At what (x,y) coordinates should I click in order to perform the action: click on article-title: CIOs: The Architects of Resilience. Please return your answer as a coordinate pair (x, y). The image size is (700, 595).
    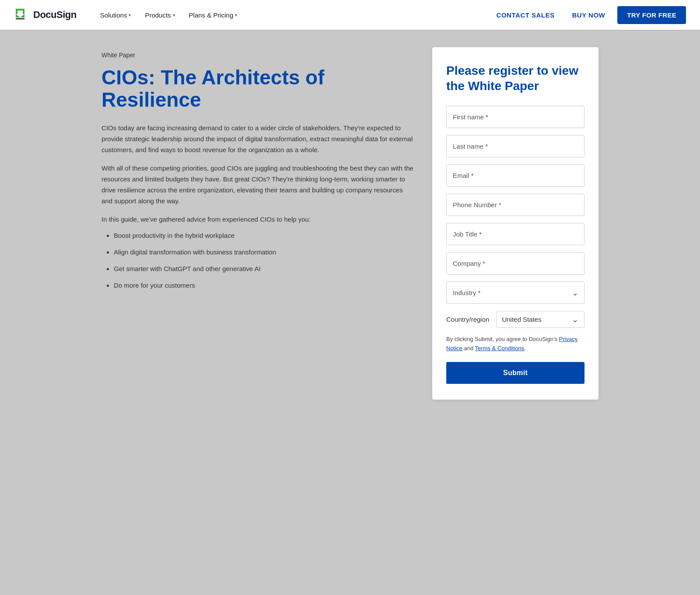
    Looking at the image, I should click on (258, 88).